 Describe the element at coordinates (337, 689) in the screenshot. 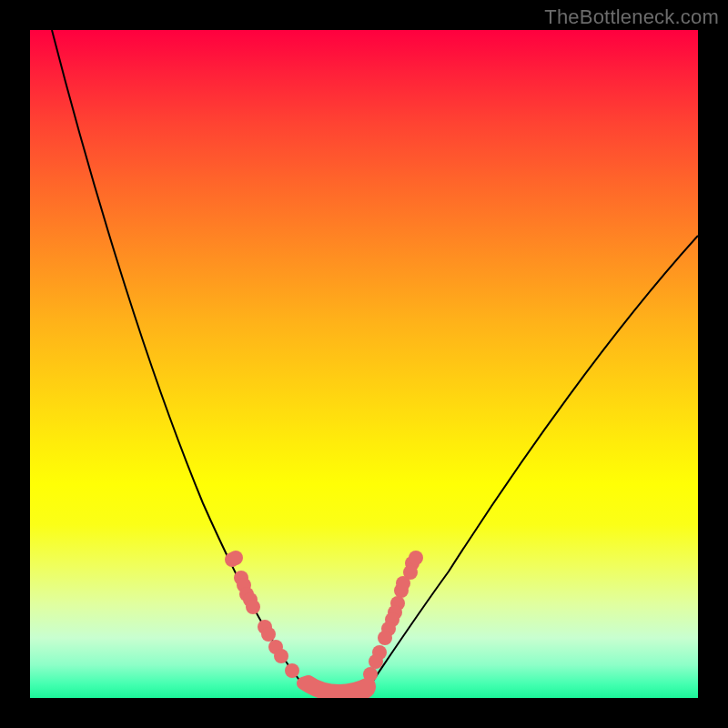

I see `bottom-blob` at that location.